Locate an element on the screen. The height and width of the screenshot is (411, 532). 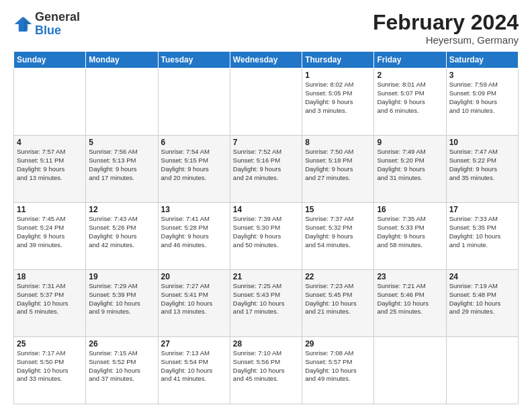
day-number: 8 is located at coordinates (338, 142).